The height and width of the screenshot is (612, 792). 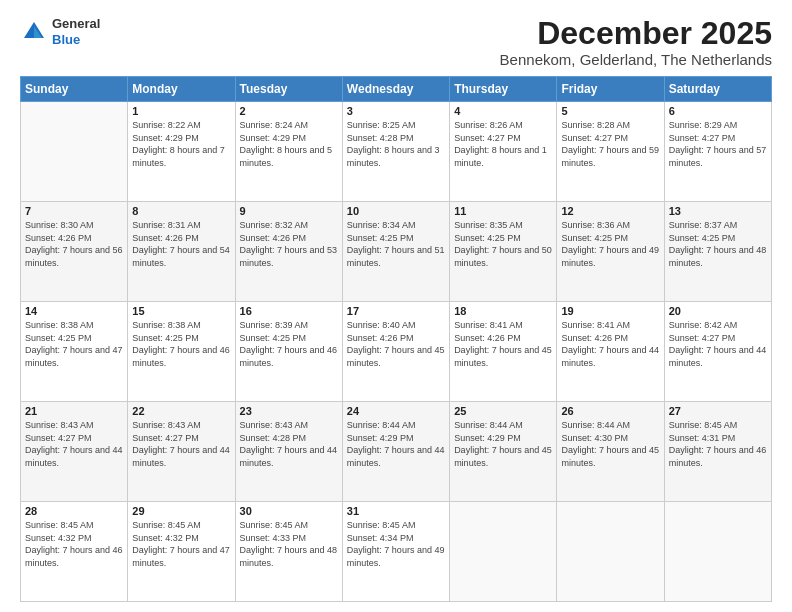 What do you see at coordinates (396, 352) in the screenshot?
I see `calendar-cell-2-3: 17Sunrise: 8:40 AMSunset: 4:26 PMDayligh…` at bounding box center [396, 352].